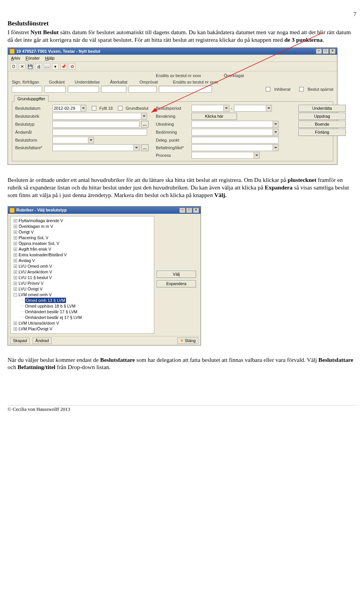  What do you see at coordinates (268, 89) in the screenshot?
I see `chk-inhiberat` at bounding box center [268, 89].